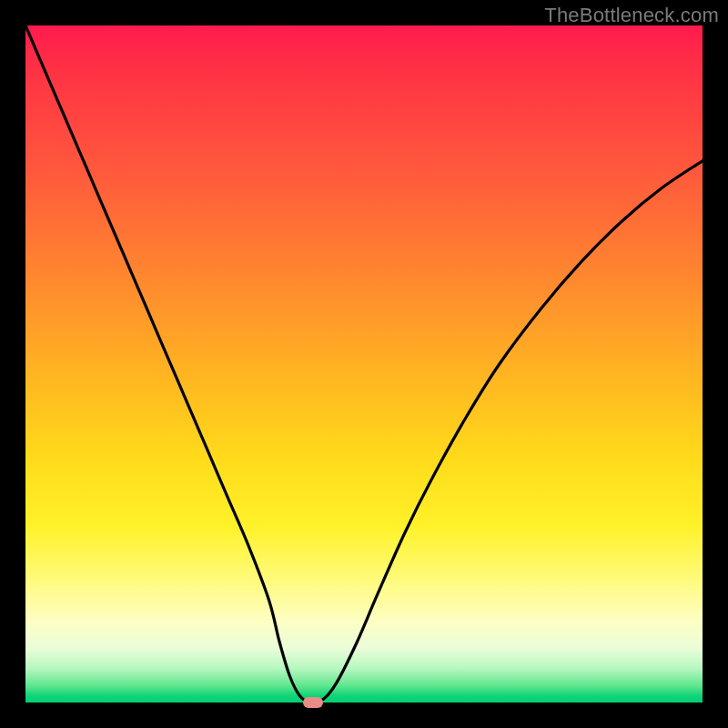  What do you see at coordinates (632, 15) in the screenshot?
I see `watermark-text: TheBottleneck.com` at bounding box center [632, 15].